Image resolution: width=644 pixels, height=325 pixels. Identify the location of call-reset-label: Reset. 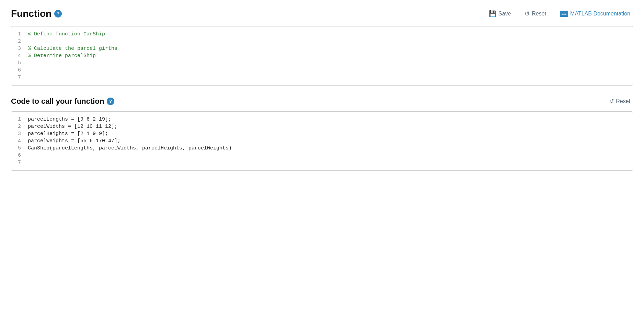
(623, 101).